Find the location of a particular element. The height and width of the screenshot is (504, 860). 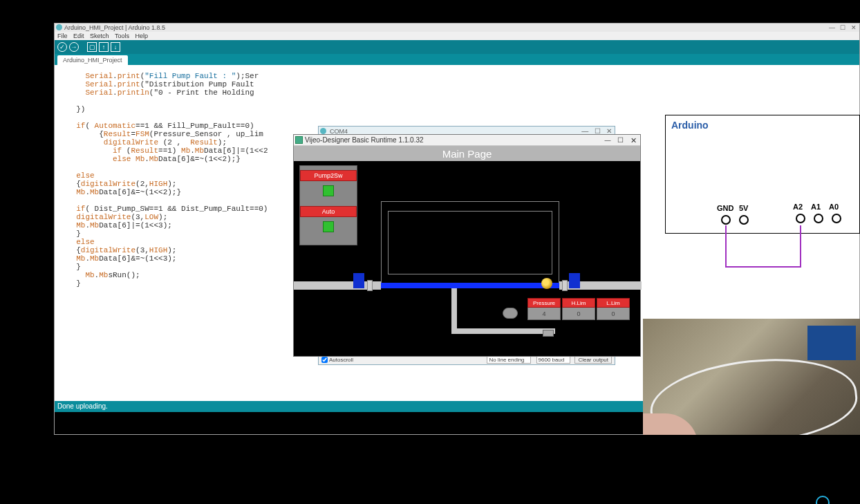

ide-title: Arduino_HMI_Project | Arduino 1.8.5 is located at coordinates (115, 28).